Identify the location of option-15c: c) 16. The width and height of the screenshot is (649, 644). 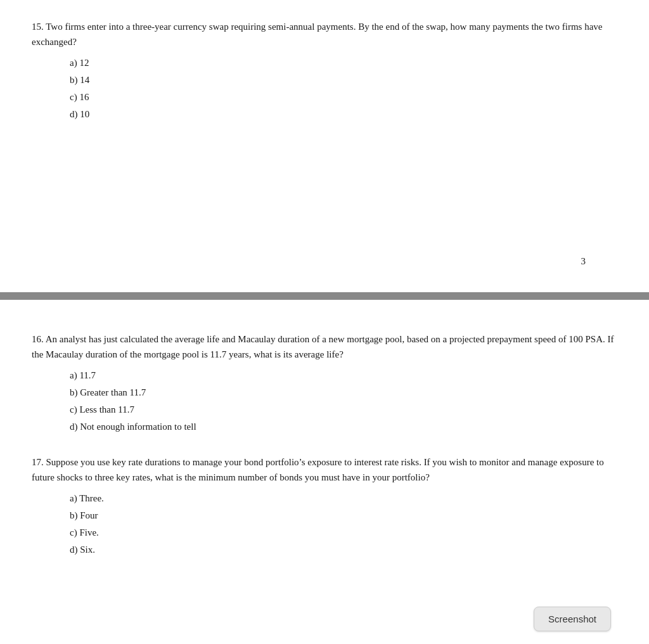
(344, 98).